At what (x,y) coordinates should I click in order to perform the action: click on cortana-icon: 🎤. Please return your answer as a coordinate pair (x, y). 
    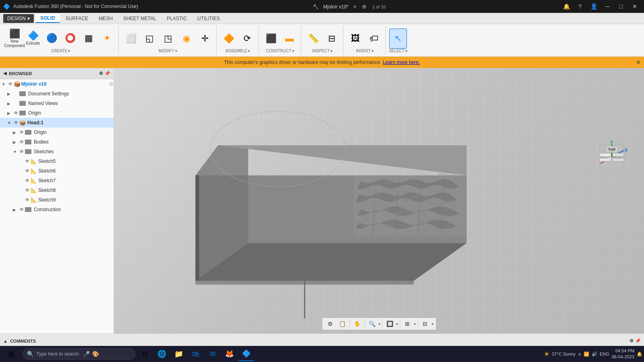
    Looking at the image, I should click on (86, 354).